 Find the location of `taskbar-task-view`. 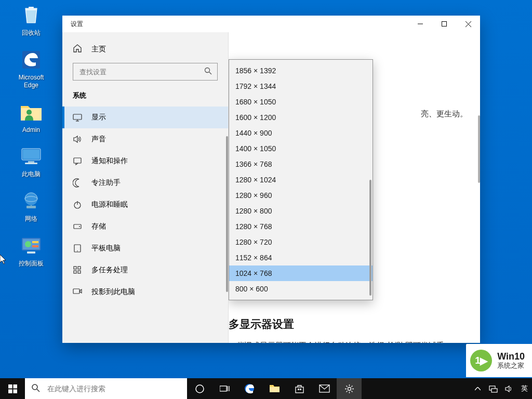

taskbar-task-view is located at coordinates (224, 389).